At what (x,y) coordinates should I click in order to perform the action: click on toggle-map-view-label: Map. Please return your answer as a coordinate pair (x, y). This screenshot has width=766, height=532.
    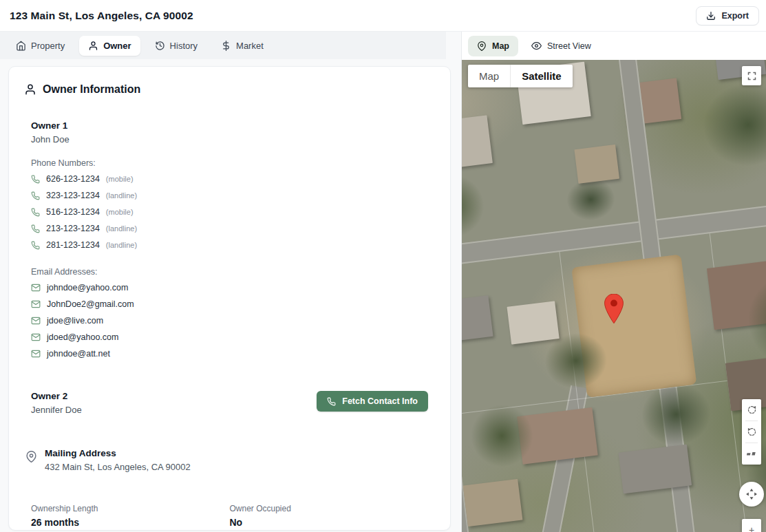
    Looking at the image, I should click on (501, 46).